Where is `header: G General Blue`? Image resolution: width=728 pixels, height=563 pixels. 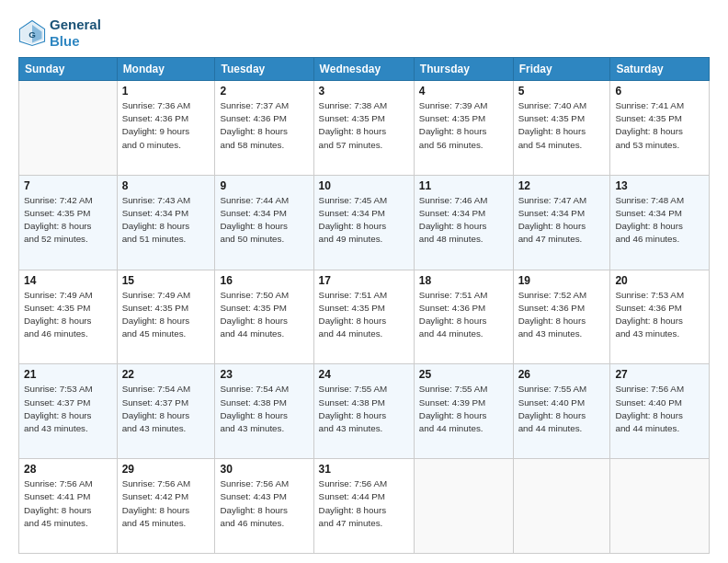
header: G General Blue is located at coordinates (364, 33).